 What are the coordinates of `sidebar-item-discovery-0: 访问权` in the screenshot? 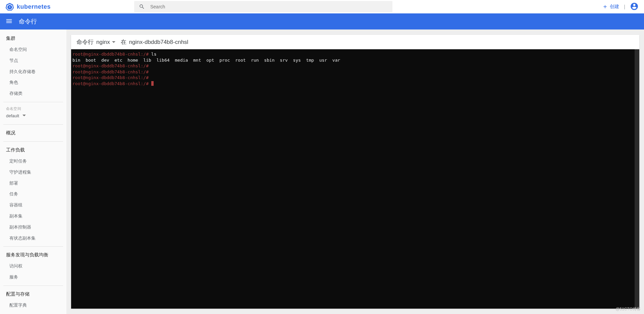 It's located at (33, 266).